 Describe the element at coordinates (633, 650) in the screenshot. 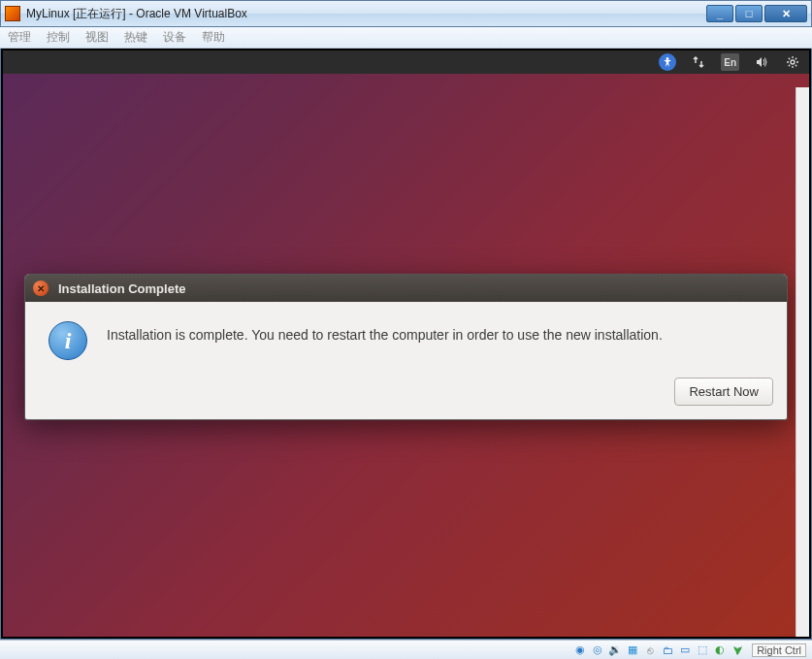

I see `status-network-icon: ▦` at that location.